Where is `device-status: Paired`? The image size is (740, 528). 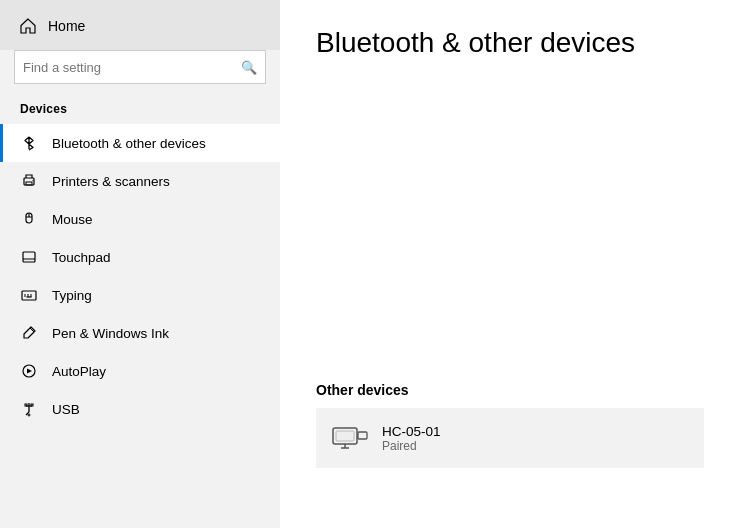 device-status: Paired is located at coordinates (412, 446).